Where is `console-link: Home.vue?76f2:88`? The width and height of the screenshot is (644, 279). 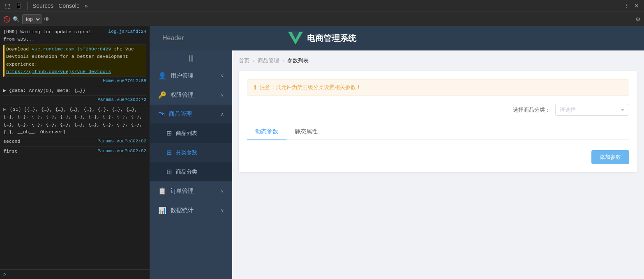
console-link: Home.vue?76f2:88 is located at coordinates (125, 81).